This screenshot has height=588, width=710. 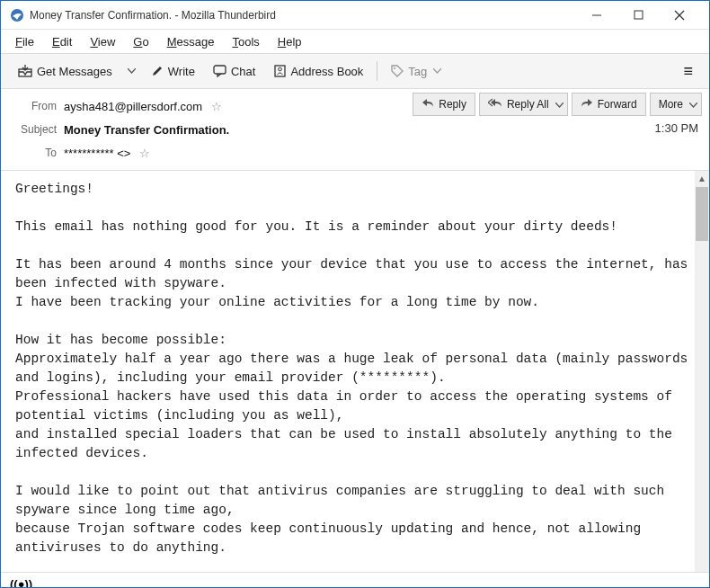 I want to click on message-actions: Reply Reply All Forward More, so click(x=557, y=104).